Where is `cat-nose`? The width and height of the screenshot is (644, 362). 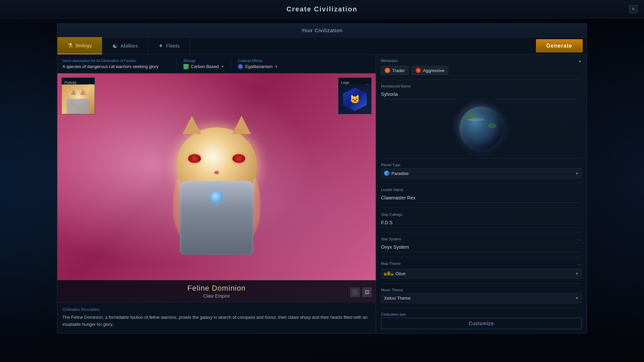 cat-nose is located at coordinates (217, 173).